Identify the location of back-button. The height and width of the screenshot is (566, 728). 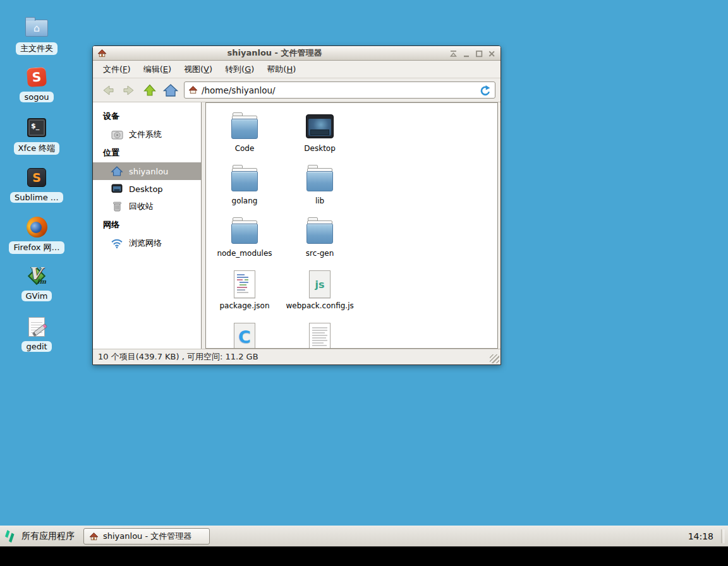
(107, 90).